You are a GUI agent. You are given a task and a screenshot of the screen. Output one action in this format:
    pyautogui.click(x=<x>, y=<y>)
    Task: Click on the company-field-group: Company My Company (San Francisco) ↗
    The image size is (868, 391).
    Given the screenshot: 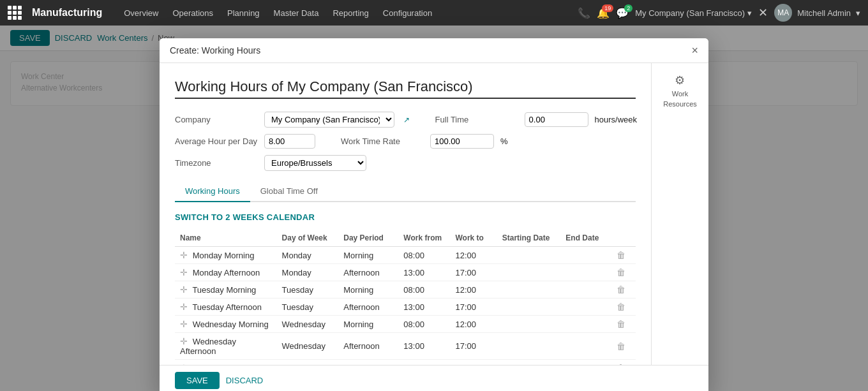 What is the action you would take?
    pyautogui.click(x=292, y=120)
    